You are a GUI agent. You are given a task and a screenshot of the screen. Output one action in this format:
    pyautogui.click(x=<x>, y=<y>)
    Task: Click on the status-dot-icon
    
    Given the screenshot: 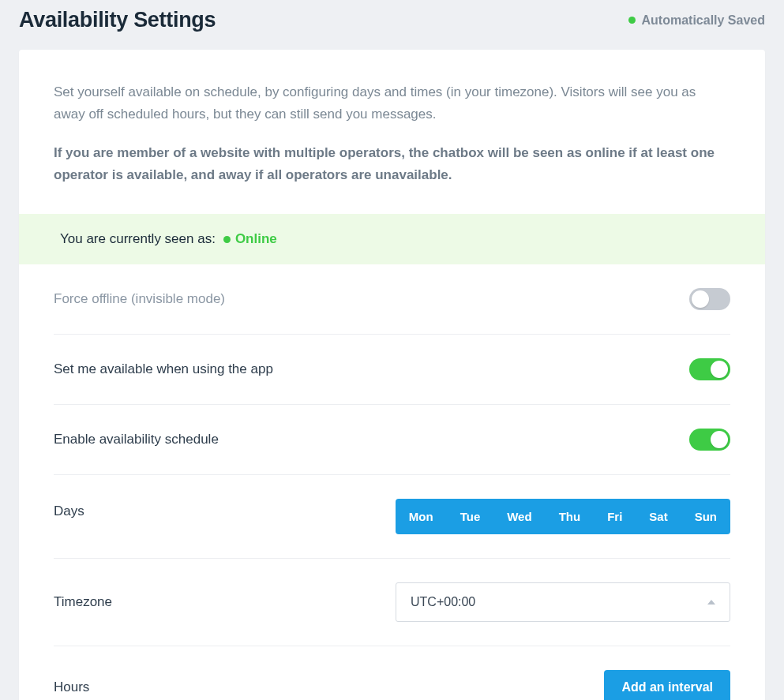 What is the action you would take?
    pyautogui.click(x=227, y=240)
    